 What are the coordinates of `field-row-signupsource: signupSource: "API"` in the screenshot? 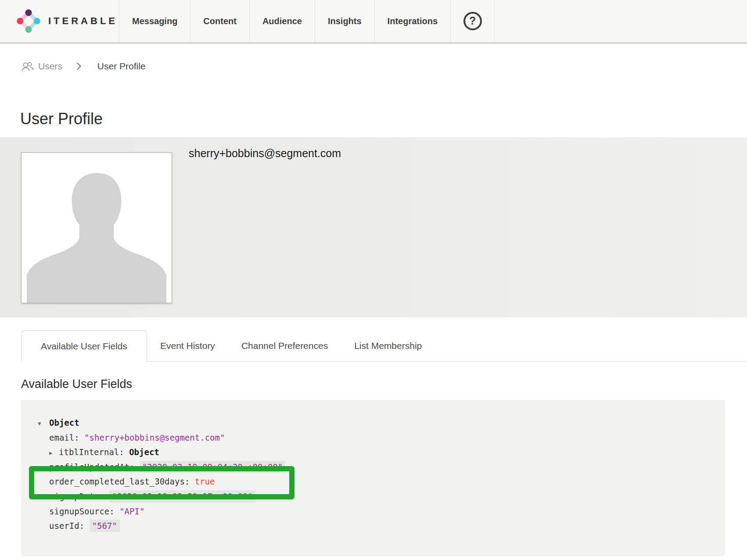 It's located at (383, 512).